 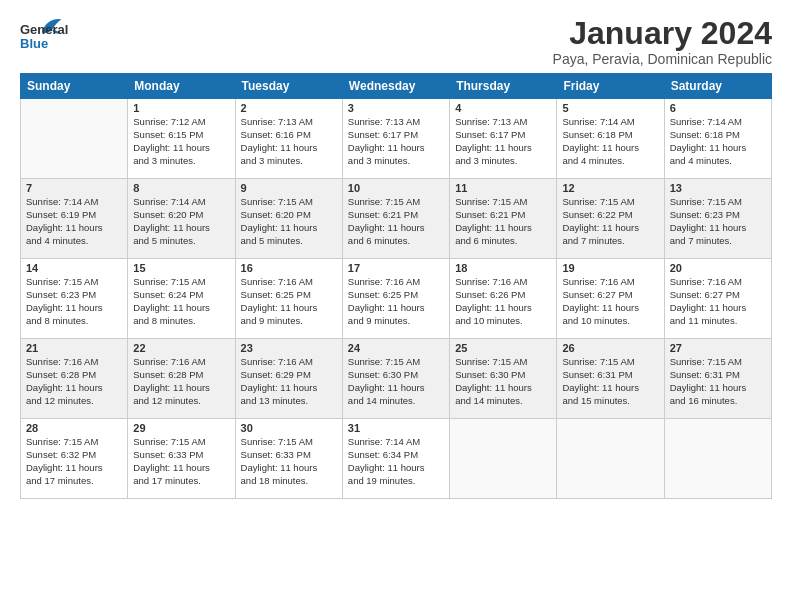 I want to click on table-row: 6Sunrise: 7:14 AMSunset: 6:18 PMDaylight…, so click(x=718, y=139).